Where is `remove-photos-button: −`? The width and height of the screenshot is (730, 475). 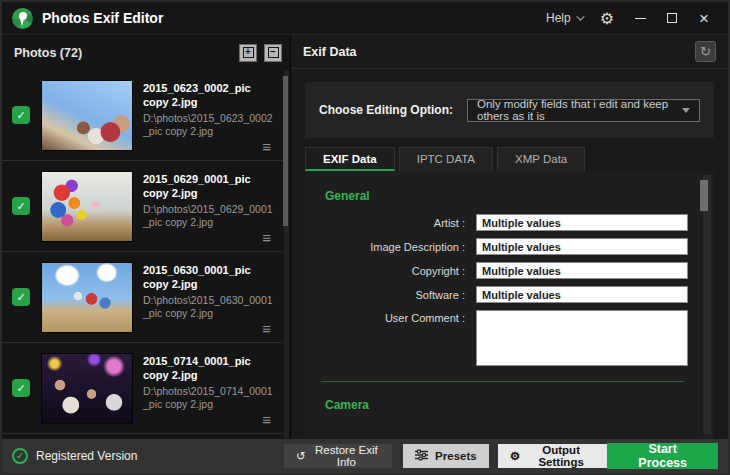
remove-photos-button: − is located at coordinates (273, 53).